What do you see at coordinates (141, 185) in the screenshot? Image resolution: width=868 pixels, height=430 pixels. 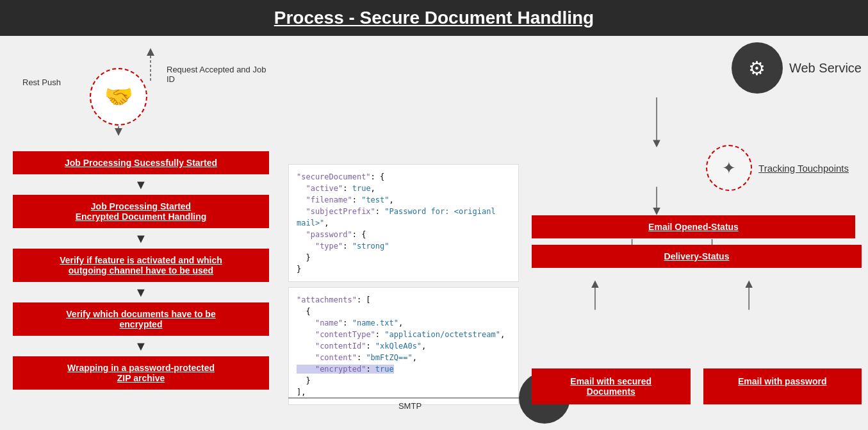 I see `arrow-1: ▼` at bounding box center [141, 185].